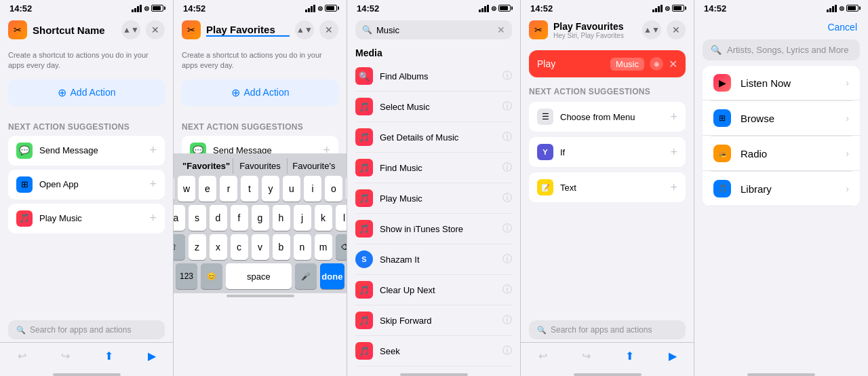  What do you see at coordinates (342, 218) in the screenshot?
I see `key-l: l` at bounding box center [342, 218].